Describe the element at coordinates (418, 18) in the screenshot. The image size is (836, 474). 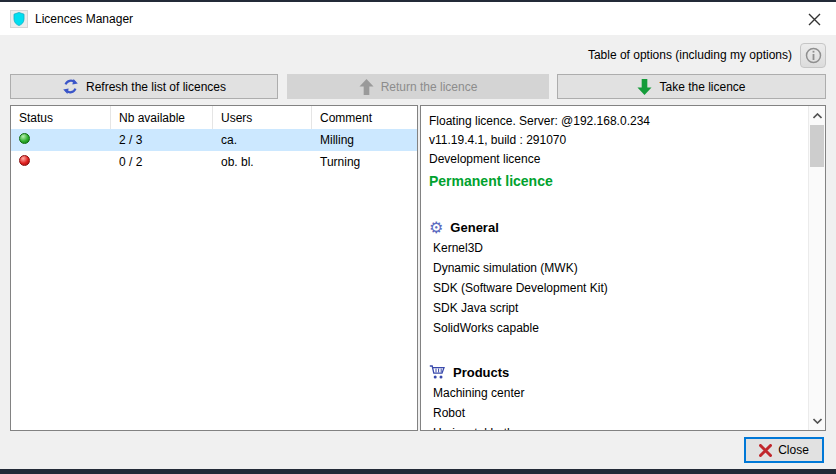
I see `title-bar: Licences Manager` at that location.